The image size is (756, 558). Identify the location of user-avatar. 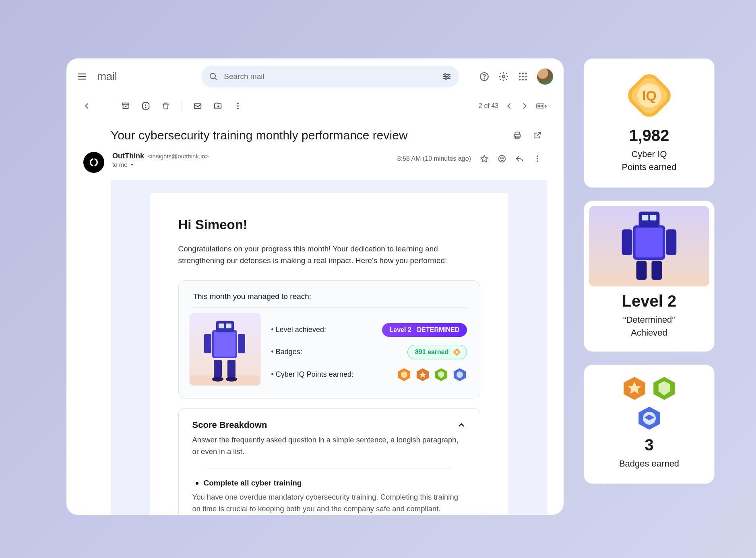
(545, 77).